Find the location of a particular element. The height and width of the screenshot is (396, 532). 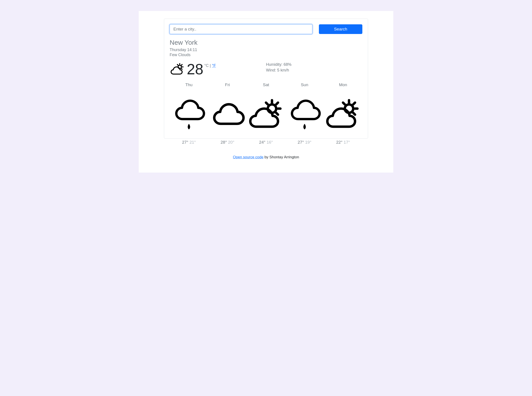

temp-low: 19° is located at coordinates (308, 142).